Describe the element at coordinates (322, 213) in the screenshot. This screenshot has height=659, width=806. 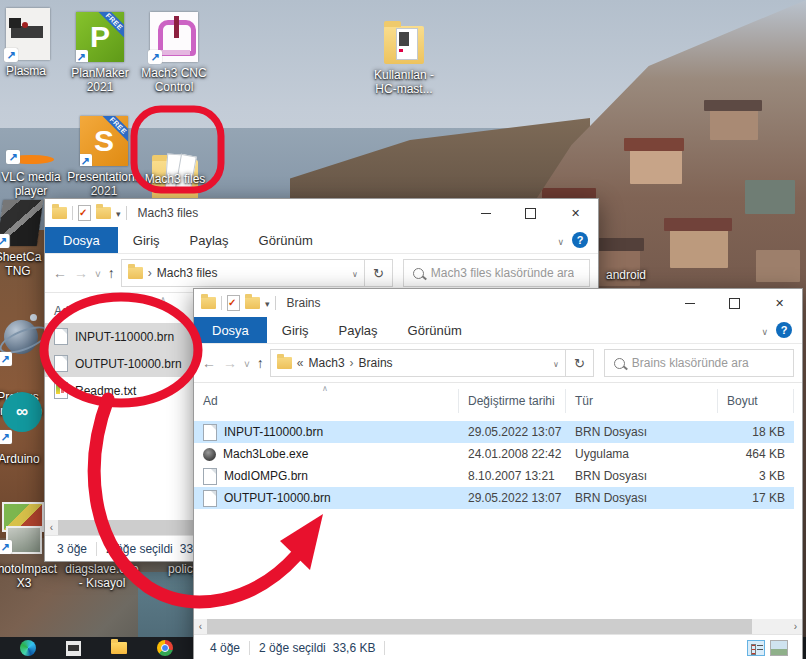
I see `window1-titlebar: Mach3 files` at that location.